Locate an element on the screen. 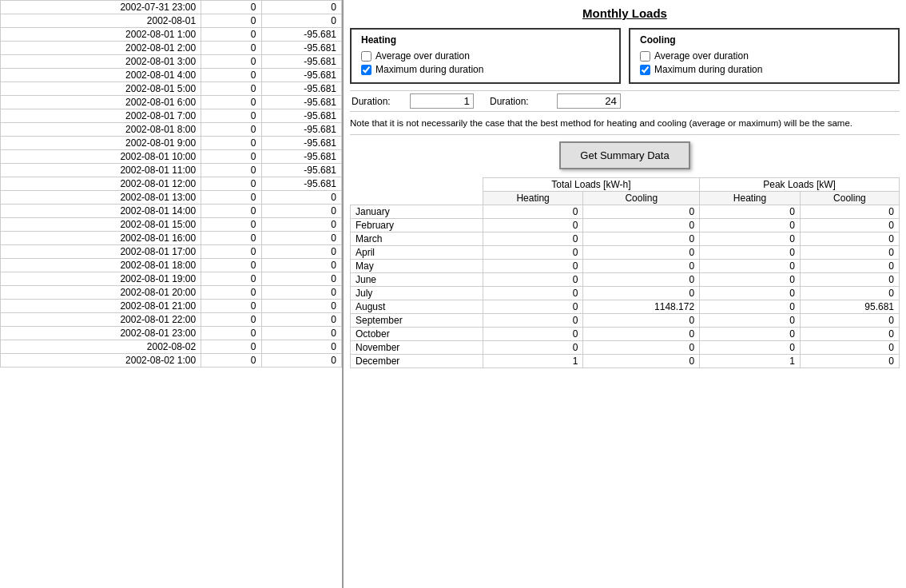 The image size is (906, 588). table-row: 2002-08-01 17:00 0 0 is located at coordinates (171, 252).